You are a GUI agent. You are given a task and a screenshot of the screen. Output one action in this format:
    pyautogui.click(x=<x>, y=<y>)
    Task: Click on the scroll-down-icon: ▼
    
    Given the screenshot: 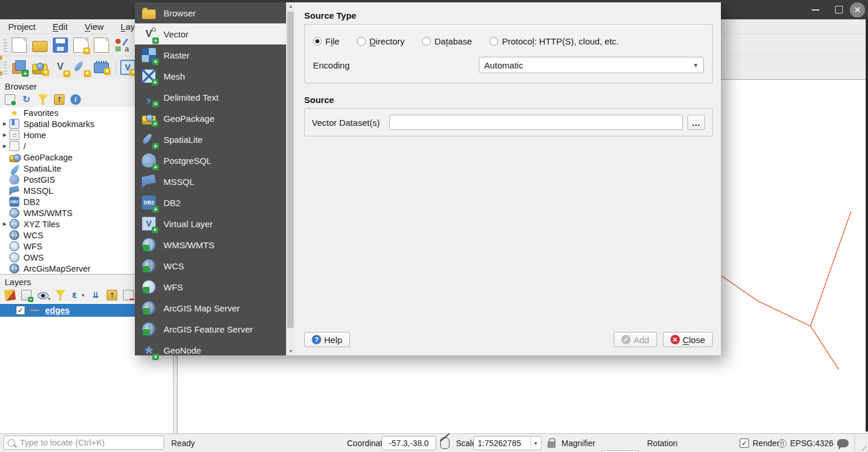 What is the action you would take?
    pyautogui.click(x=291, y=351)
    